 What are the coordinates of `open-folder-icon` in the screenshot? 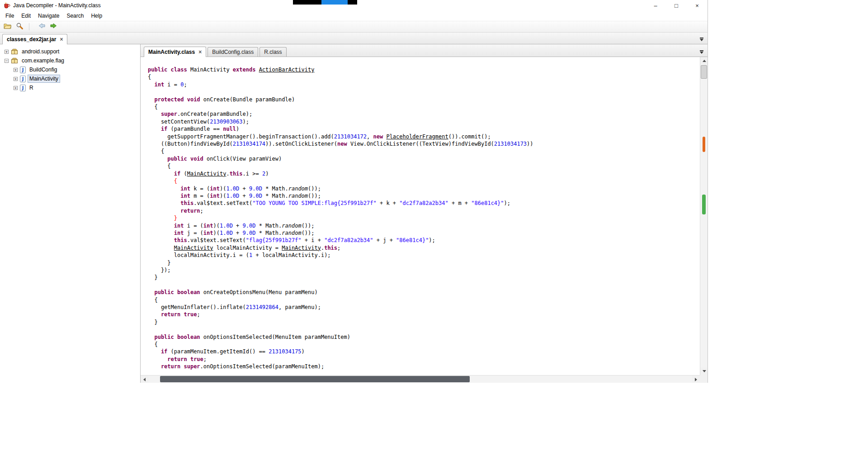 It's located at (8, 27).